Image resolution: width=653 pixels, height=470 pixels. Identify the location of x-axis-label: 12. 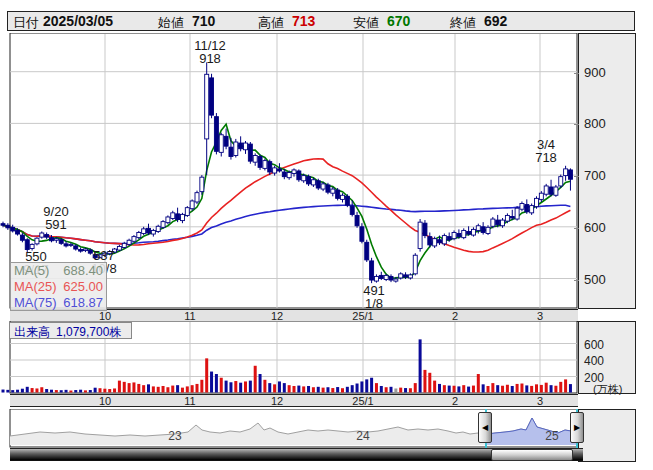
(277, 401).